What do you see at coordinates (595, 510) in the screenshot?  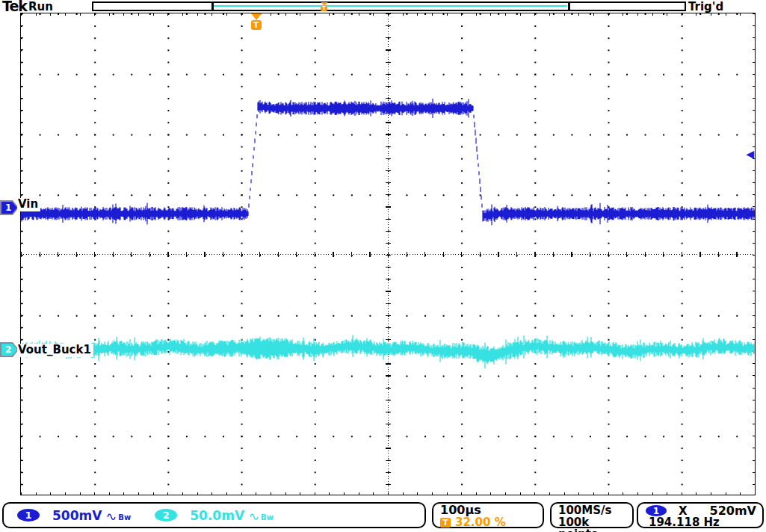 I see `sample-rate: 100MS/s` at bounding box center [595, 510].